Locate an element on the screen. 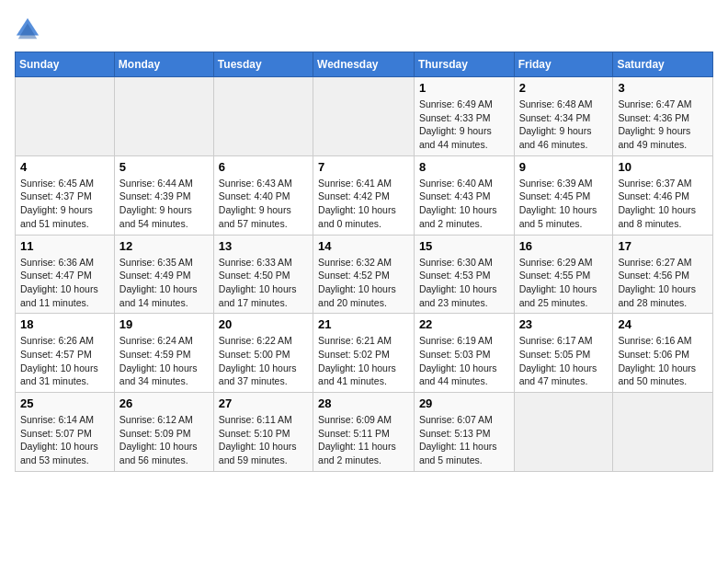 This screenshot has width=728, height=563. day-number: 21 is located at coordinates (364, 324).